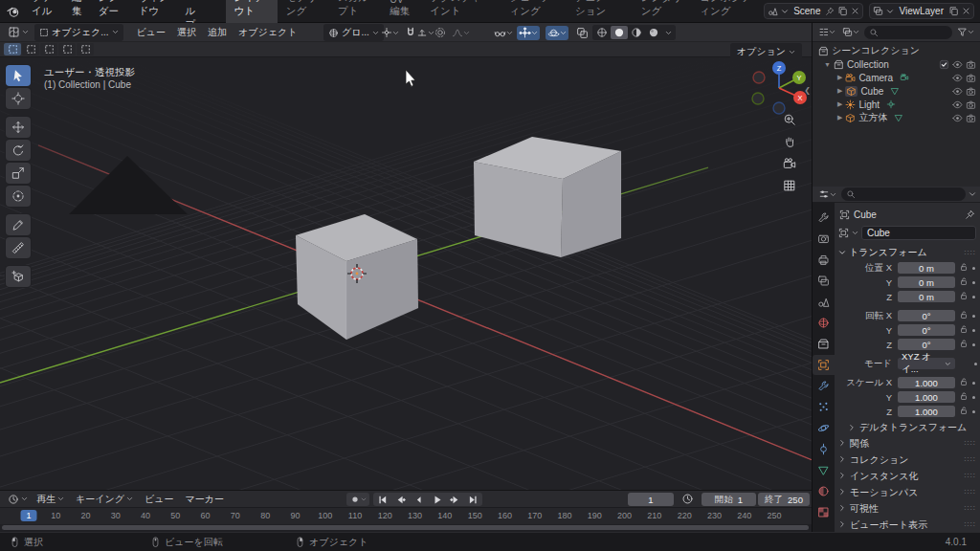  I want to click on viewport-menu-select: 選択, so click(187, 33).